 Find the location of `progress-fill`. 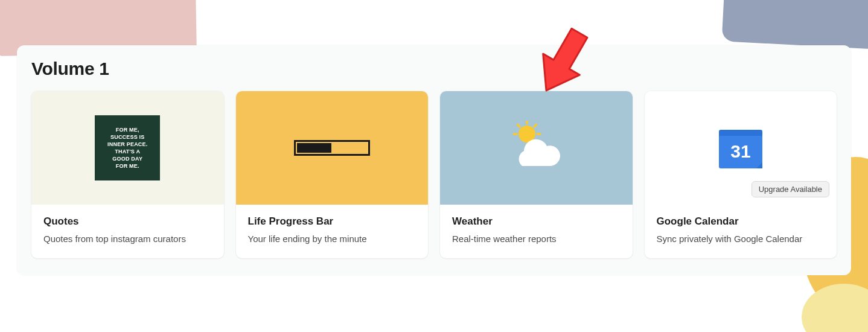

progress-fill is located at coordinates (314, 148).